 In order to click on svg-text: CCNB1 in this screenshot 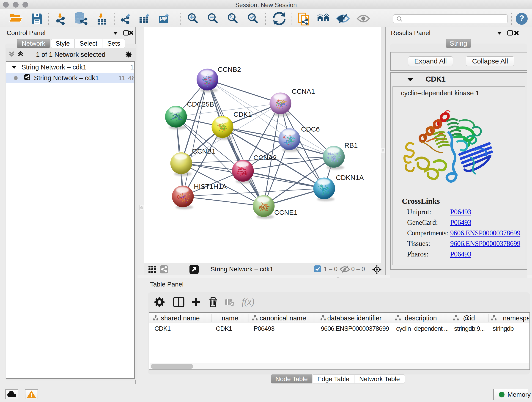, I will do `click(204, 151)`.